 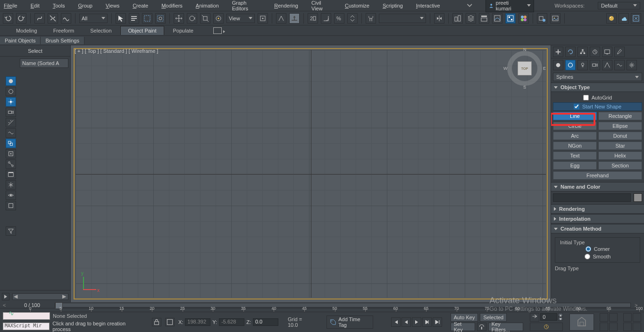 I want to click on undo-button, so click(x=8, y=18).